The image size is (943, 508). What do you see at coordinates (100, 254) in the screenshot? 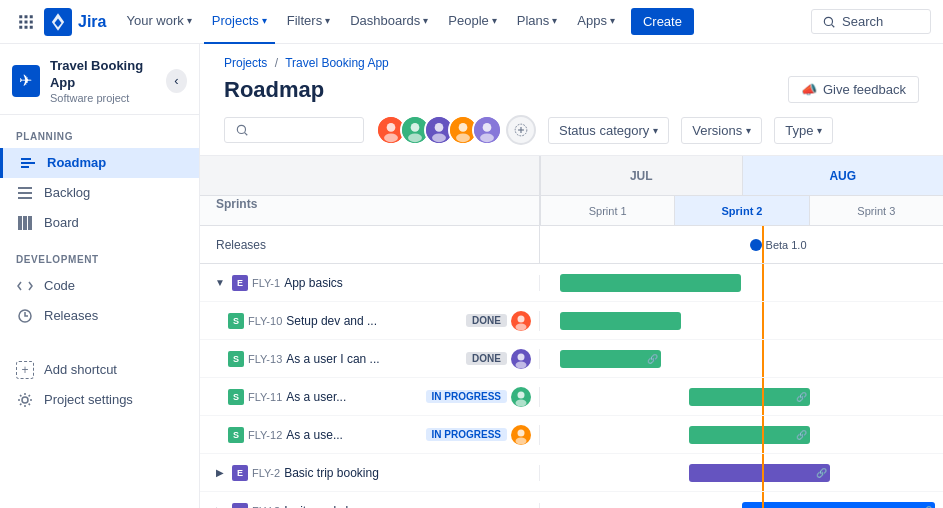
I see `development-section-label: DEVELOPMENT` at bounding box center [100, 254].